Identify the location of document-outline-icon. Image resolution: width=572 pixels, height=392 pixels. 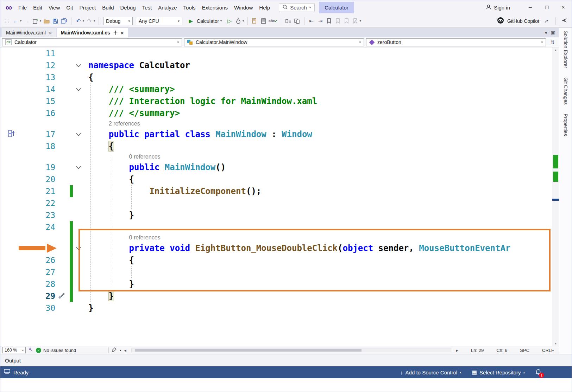
(264, 21).